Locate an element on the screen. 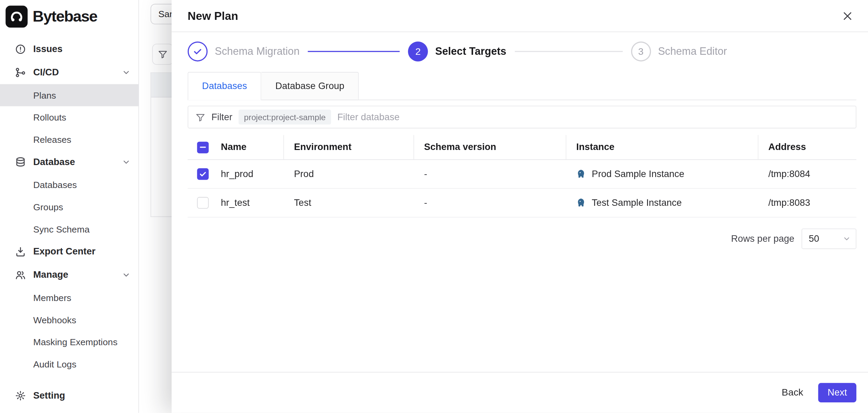 This screenshot has height=413, width=868. table-header-row: Name Environment Schema version Instance… is located at coordinates (522, 147).